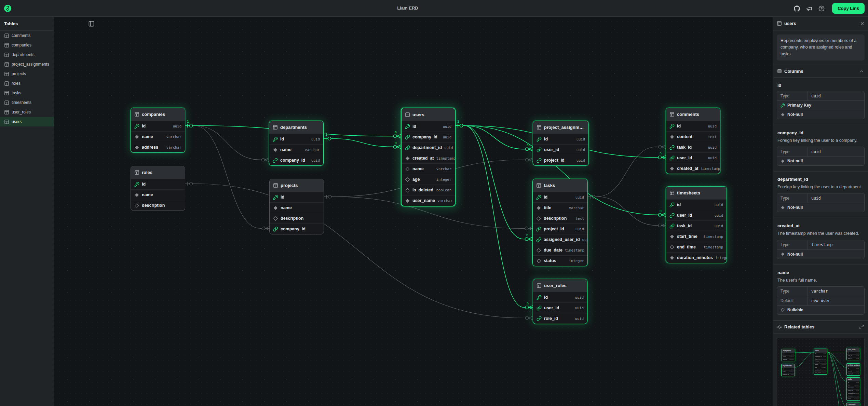 The width and height of the screenshot is (868, 406). I want to click on erd-column-project_assignments-id: iduuid, so click(561, 139).